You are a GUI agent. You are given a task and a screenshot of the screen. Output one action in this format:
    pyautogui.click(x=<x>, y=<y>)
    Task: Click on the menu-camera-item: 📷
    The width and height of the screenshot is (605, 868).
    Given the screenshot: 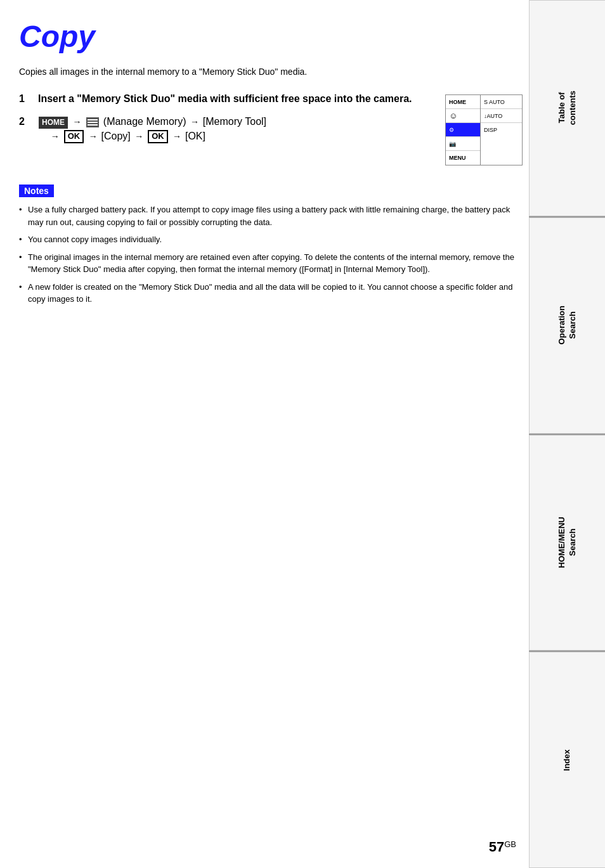 What is the action you would take?
    pyautogui.click(x=463, y=144)
    